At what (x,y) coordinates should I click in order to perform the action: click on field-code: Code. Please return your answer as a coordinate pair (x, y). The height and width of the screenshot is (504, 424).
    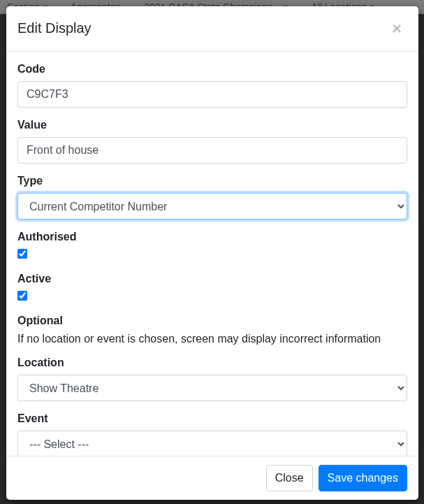
    Looking at the image, I should click on (212, 85).